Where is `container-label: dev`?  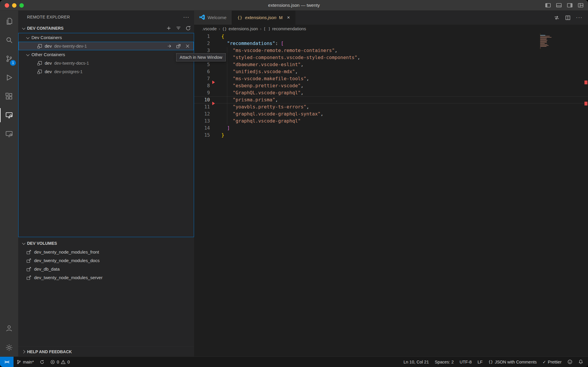 container-label: dev is located at coordinates (48, 63).